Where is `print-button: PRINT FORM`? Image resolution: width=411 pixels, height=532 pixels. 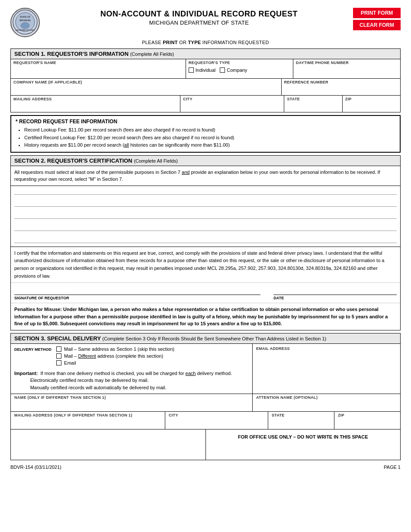
print-button: PRINT FORM is located at coordinates (377, 13).